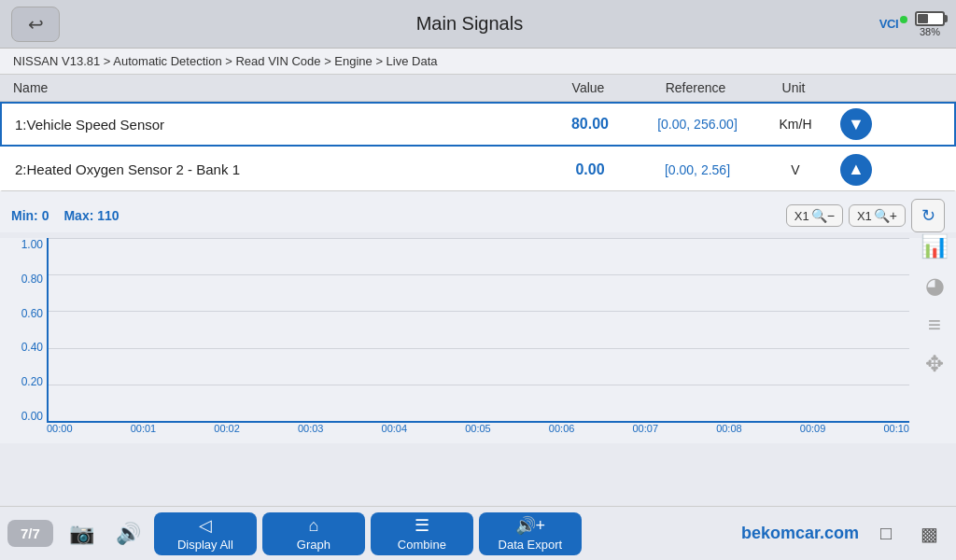 Image resolution: width=956 pixels, height=560 pixels. I want to click on zoom-out-label: X1, so click(802, 217).